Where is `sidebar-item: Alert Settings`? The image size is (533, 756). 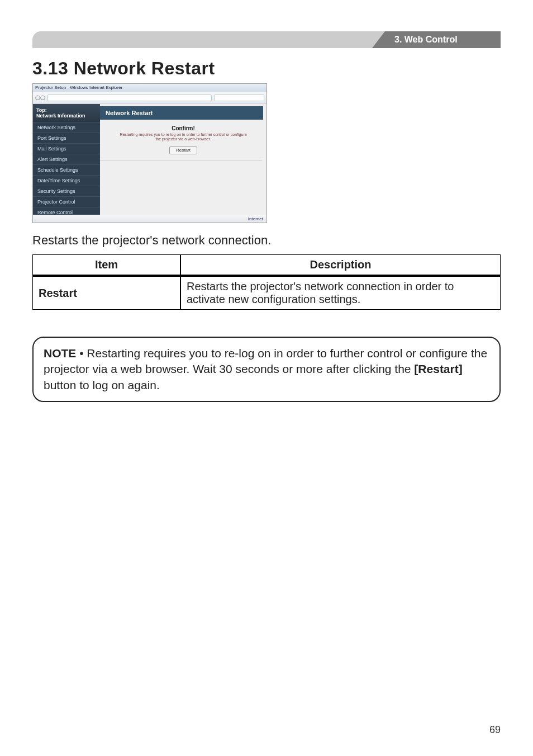
sidebar-item: Alert Settings is located at coordinates (66, 159).